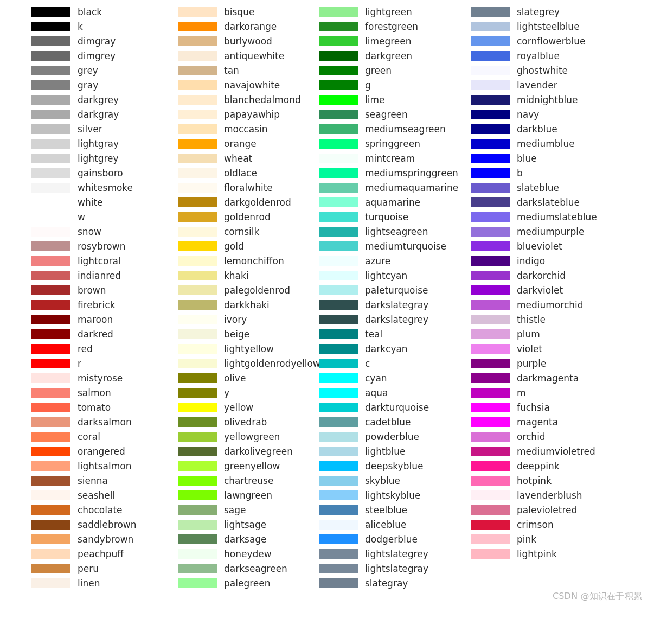  I want to click on color-entry: gainsboro, so click(105, 173).